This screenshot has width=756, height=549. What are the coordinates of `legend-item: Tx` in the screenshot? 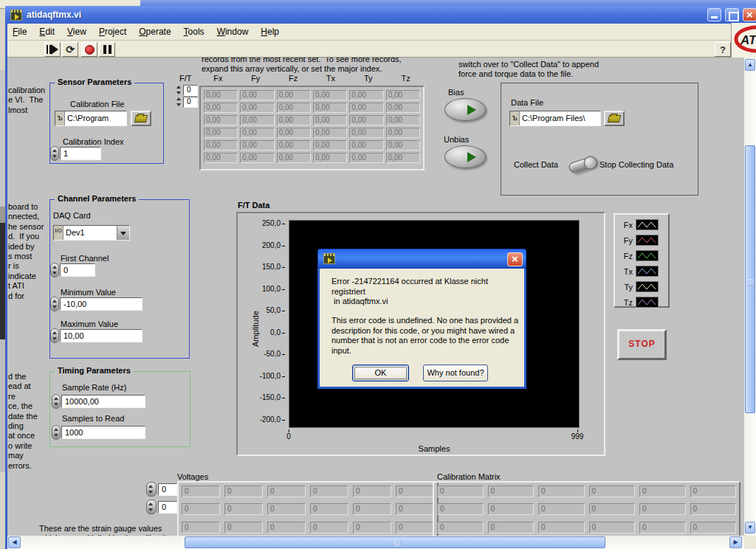 It's located at (642, 272).